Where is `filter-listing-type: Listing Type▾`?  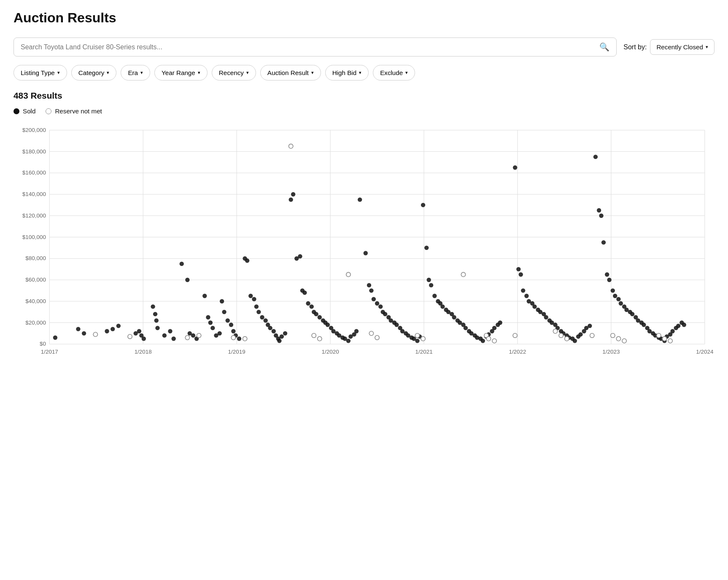 filter-listing-type: Listing Type▾ is located at coordinates (40, 72).